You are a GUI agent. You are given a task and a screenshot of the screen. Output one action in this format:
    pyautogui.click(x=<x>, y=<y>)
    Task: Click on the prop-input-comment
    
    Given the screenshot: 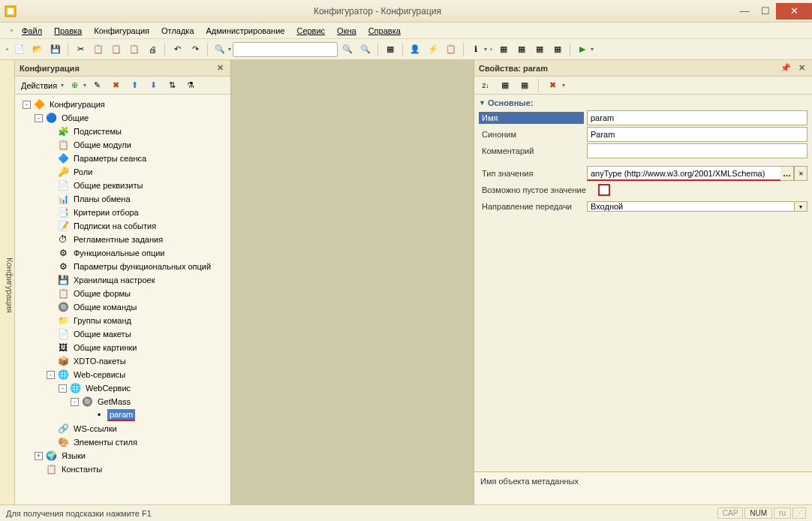 What is the action you would take?
    pyautogui.click(x=697, y=151)
    